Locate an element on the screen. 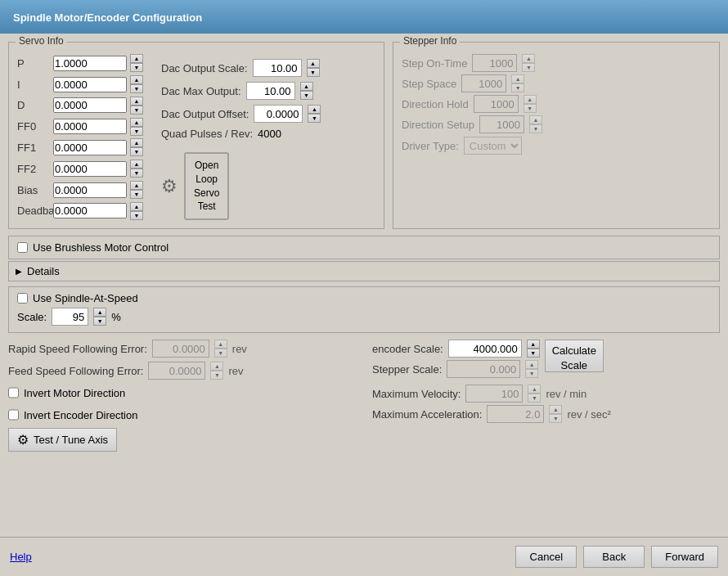 The image size is (728, 576). driver-type-label: Driver Type: is located at coordinates (430, 146).